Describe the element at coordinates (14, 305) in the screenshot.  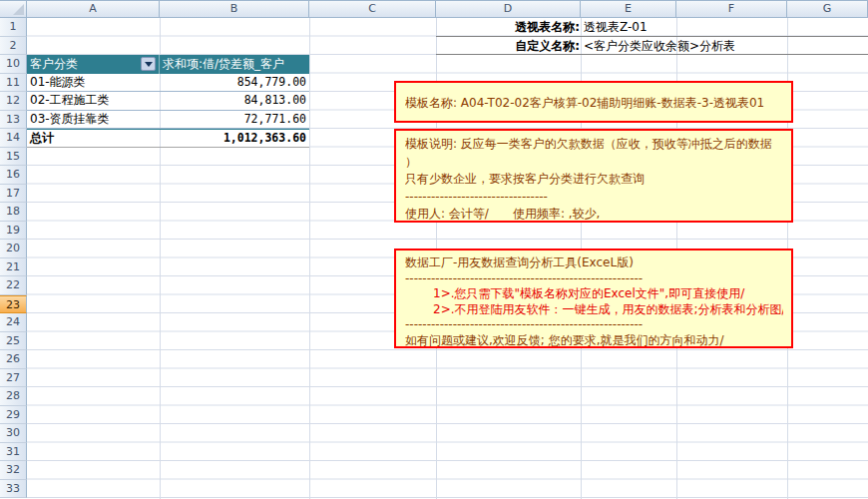
I see `row-header: 23` at that location.